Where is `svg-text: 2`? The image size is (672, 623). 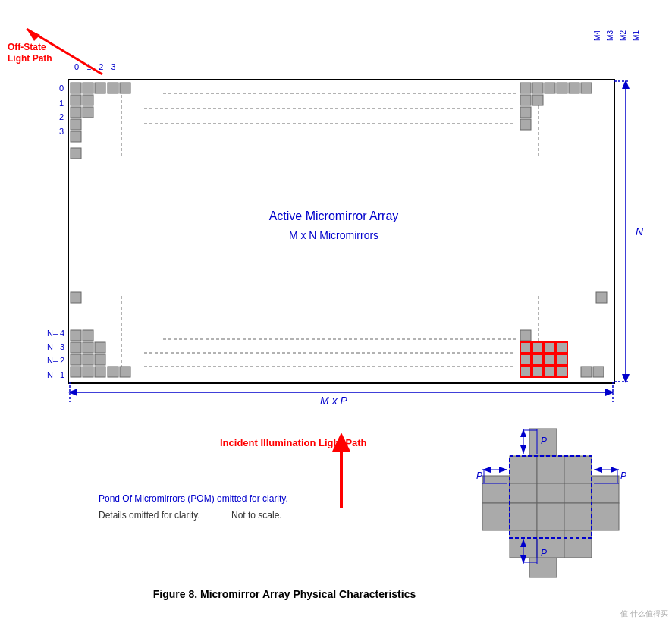 svg-text: 2 is located at coordinates (61, 117).